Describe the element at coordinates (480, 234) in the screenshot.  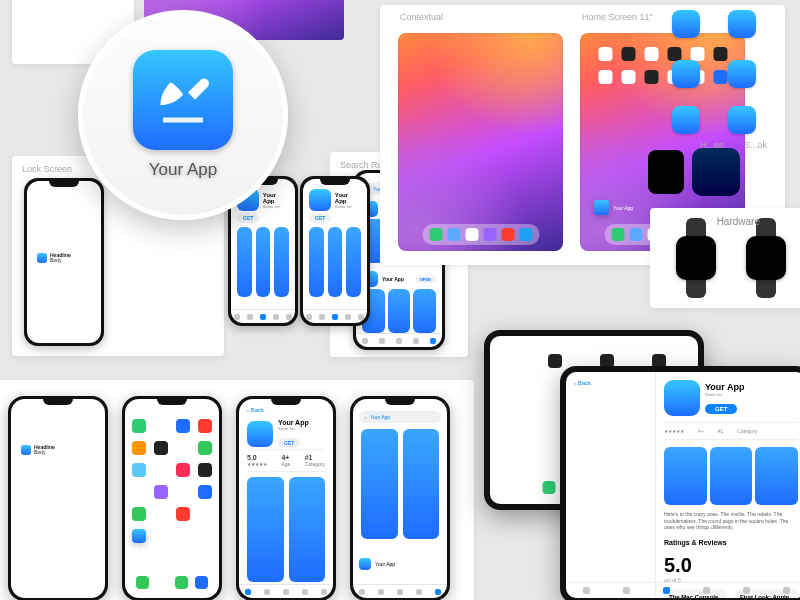
I see `ipad-dock` at that location.